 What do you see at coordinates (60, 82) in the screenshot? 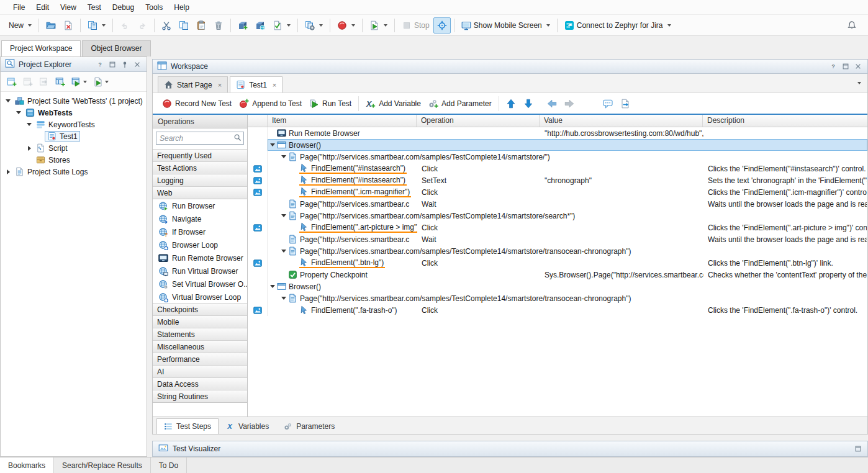
I see `add-project-button` at bounding box center [60, 82].